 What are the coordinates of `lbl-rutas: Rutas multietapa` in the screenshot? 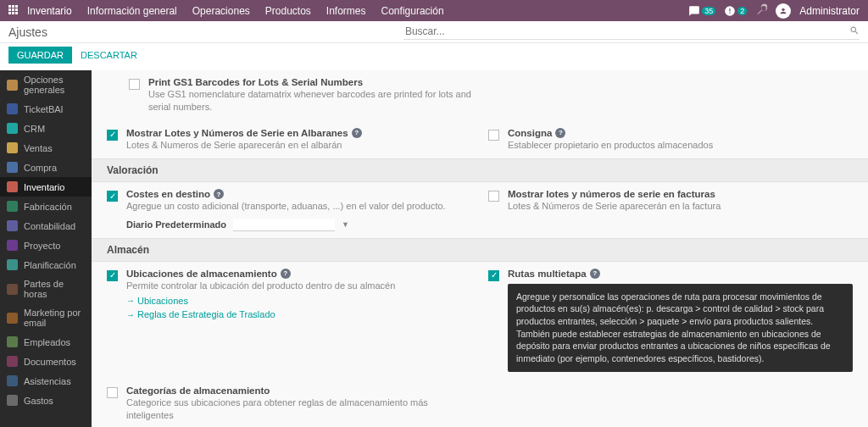 It's located at (548, 274).